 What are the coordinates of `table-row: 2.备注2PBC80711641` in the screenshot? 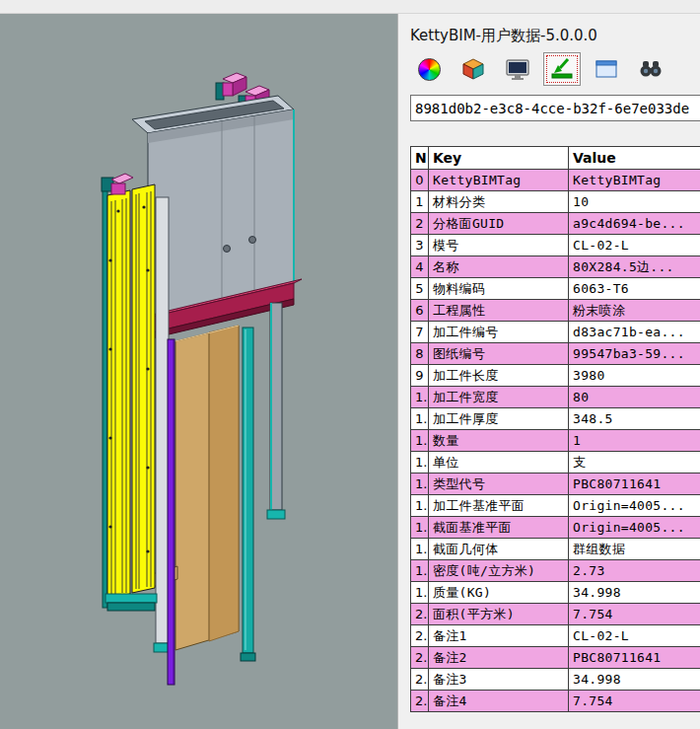 It's located at (556, 658).